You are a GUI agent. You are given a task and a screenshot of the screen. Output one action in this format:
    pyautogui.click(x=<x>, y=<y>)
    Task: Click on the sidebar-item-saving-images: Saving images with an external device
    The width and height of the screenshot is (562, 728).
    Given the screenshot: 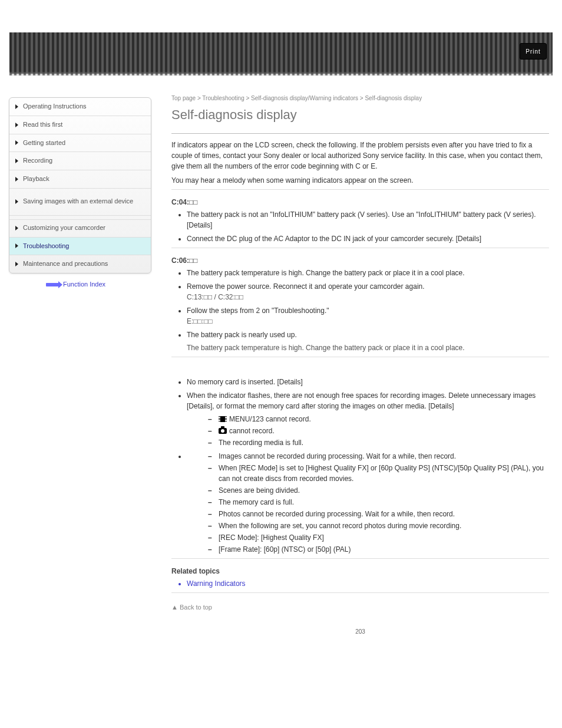 What is the action you would take?
    pyautogui.click(x=80, y=202)
    